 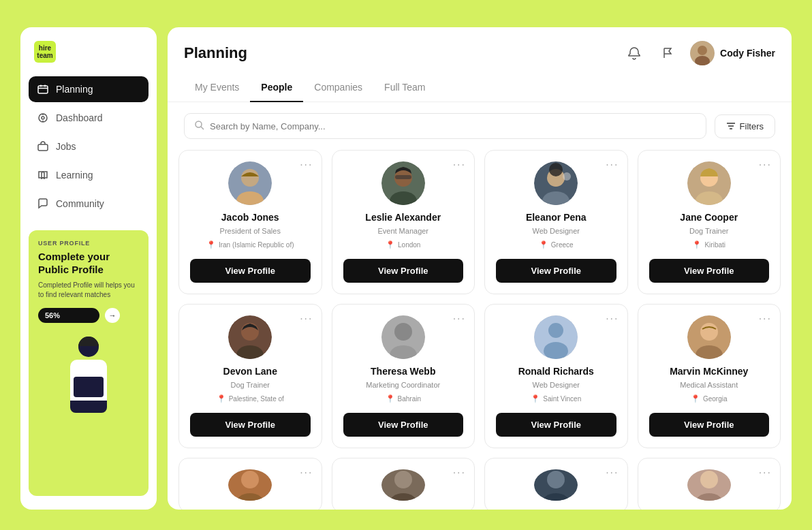 I want to click on avatar-devon-lane, so click(x=250, y=337).